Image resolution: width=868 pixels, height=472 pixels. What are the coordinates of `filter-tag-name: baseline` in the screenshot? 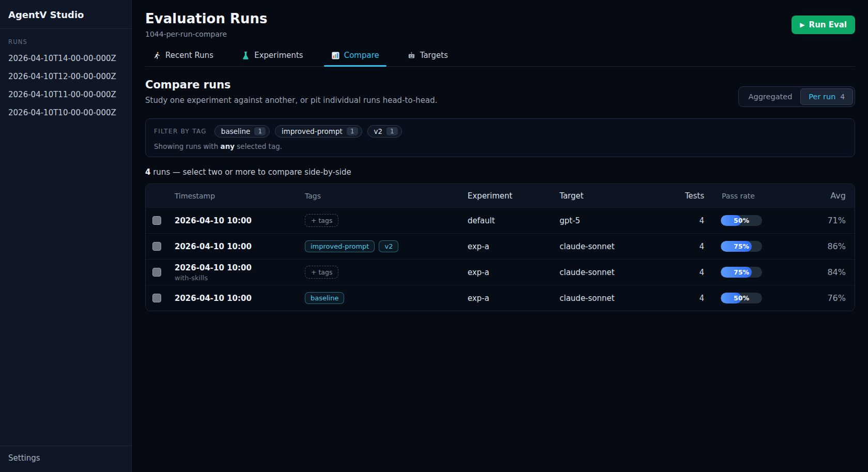 It's located at (236, 131).